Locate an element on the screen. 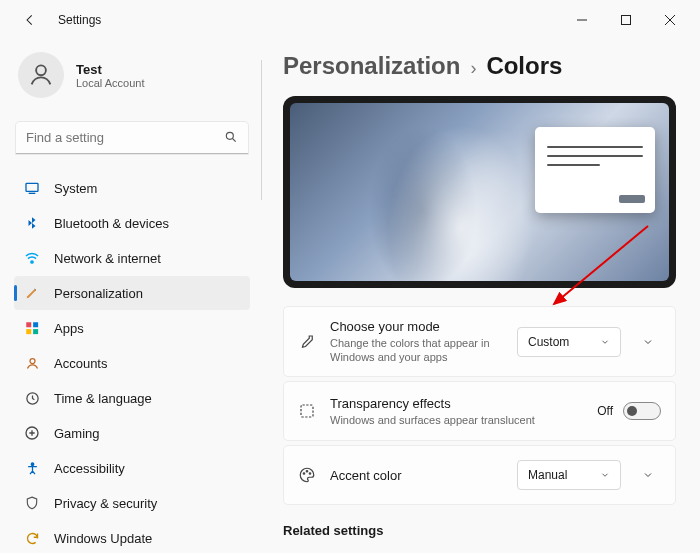 The height and width of the screenshot is (553, 700). transparency-icon is located at coordinates (307, 411).